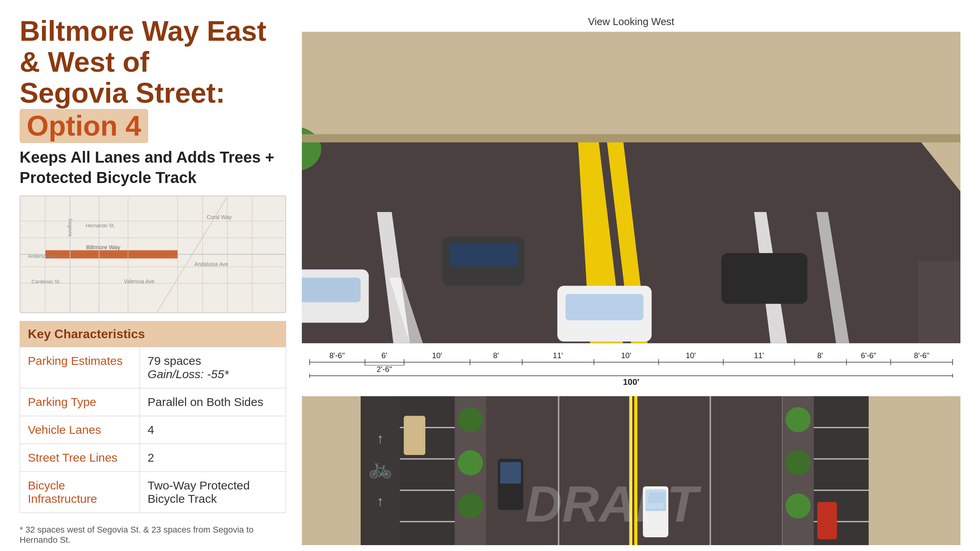 The height and width of the screenshot is (551, 980). Describe the element at coordinates (80, 368) in the screenshot. I see `label-parking-estimates: Parking Estimates` at that location.